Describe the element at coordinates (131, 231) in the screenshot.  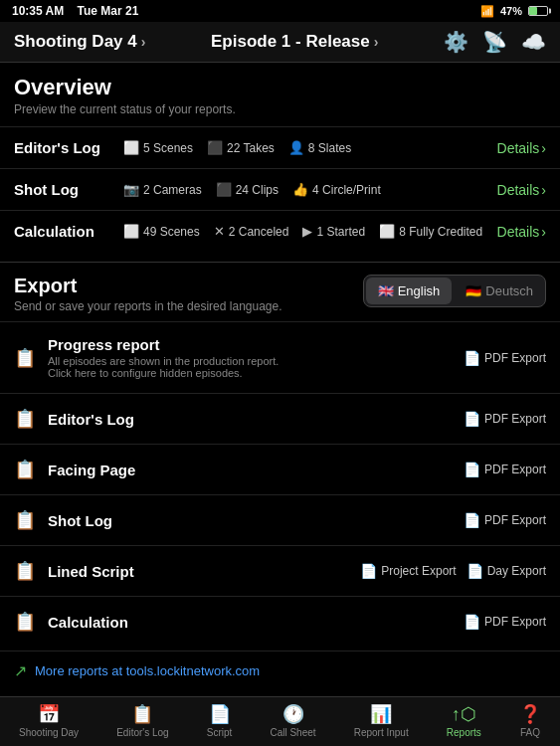
I see `calc-scenes-icon: ⬜` at that location.